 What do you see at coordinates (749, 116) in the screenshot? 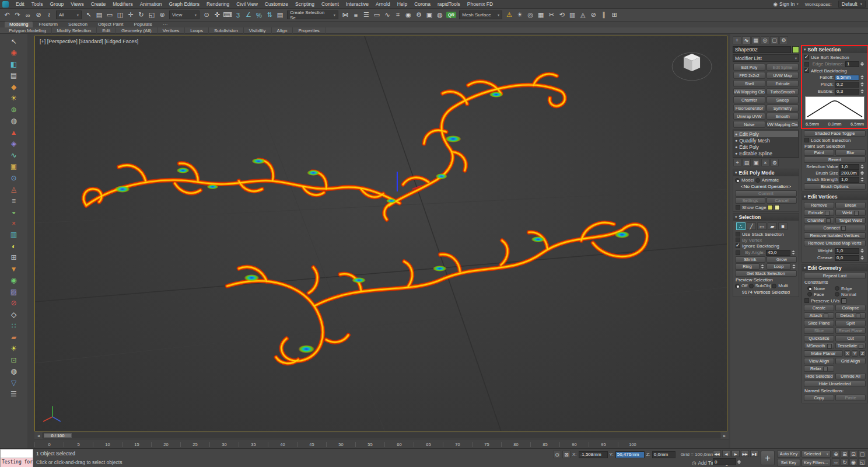
I see `modifier-set-button: Unwrap UVW` at bounding box center [749, 116].